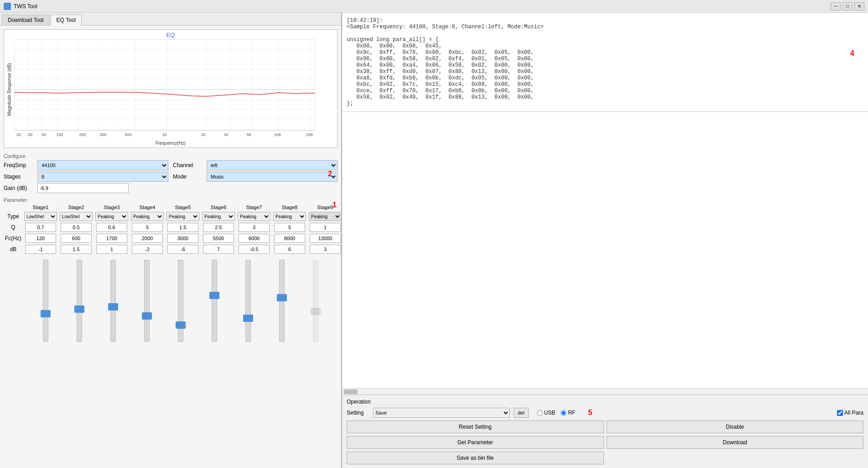 Image resolution: width=868 pixels, height=468 pixels. Describe the element at coordinates (172, 249) in the screenshot. I see `db-row: dB` at that location.